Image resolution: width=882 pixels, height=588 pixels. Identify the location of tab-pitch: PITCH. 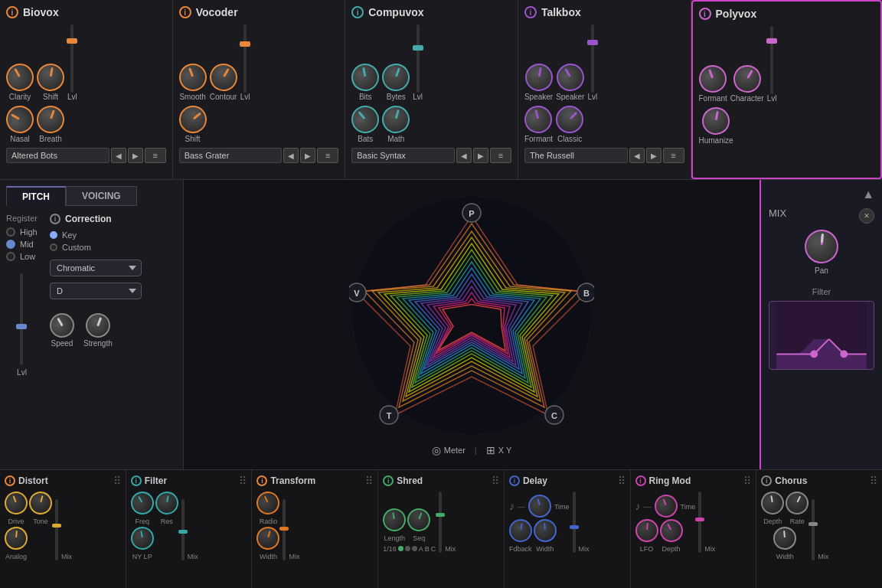
(36, 196).